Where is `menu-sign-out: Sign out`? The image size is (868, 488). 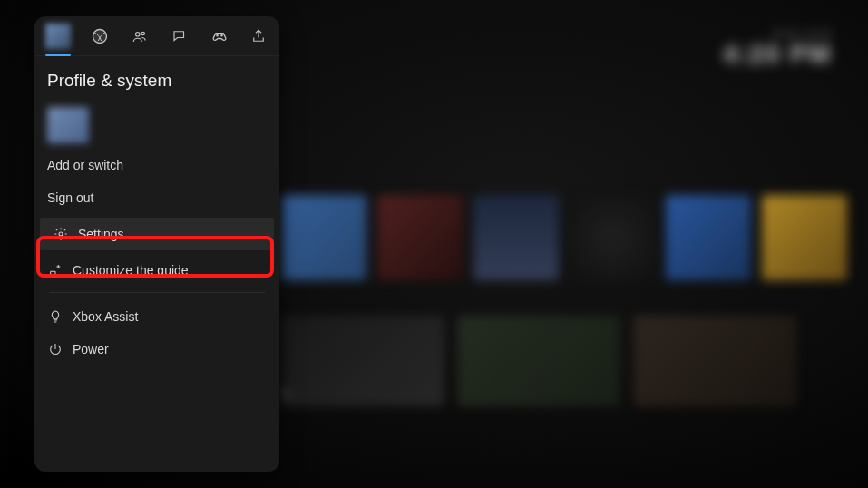
menu-sign-out: Sign out is located at coordinates (157, 198).